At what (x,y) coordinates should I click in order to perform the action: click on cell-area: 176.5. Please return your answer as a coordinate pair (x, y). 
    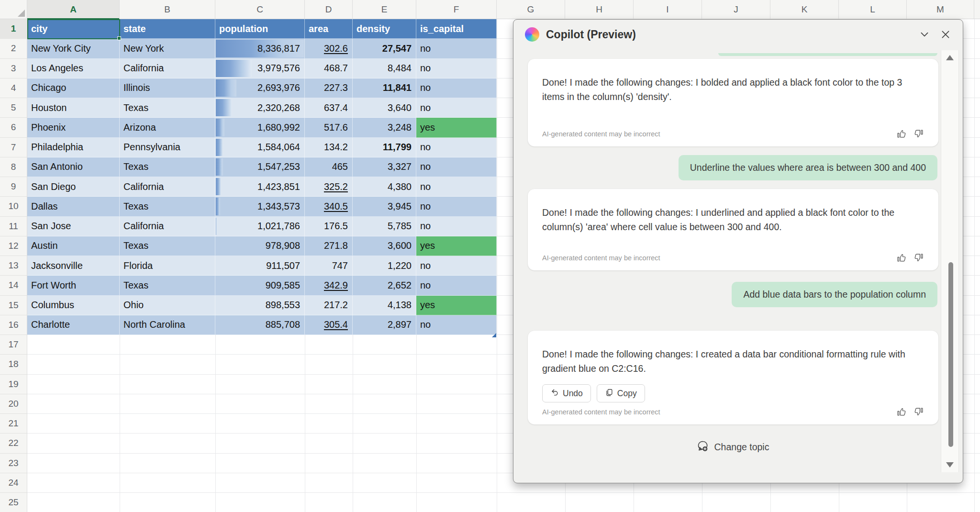
    Looking at the image, I should click on (329, 227).